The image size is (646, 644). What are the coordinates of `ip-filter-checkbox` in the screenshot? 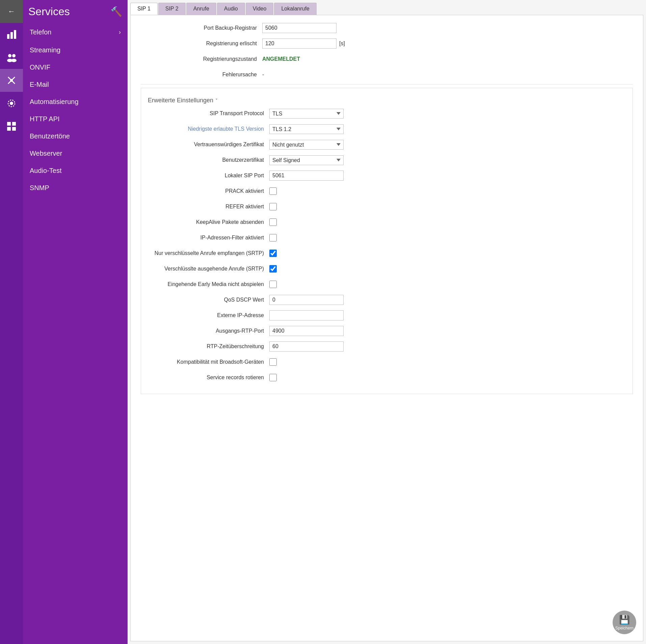 It's located at (273, 238).